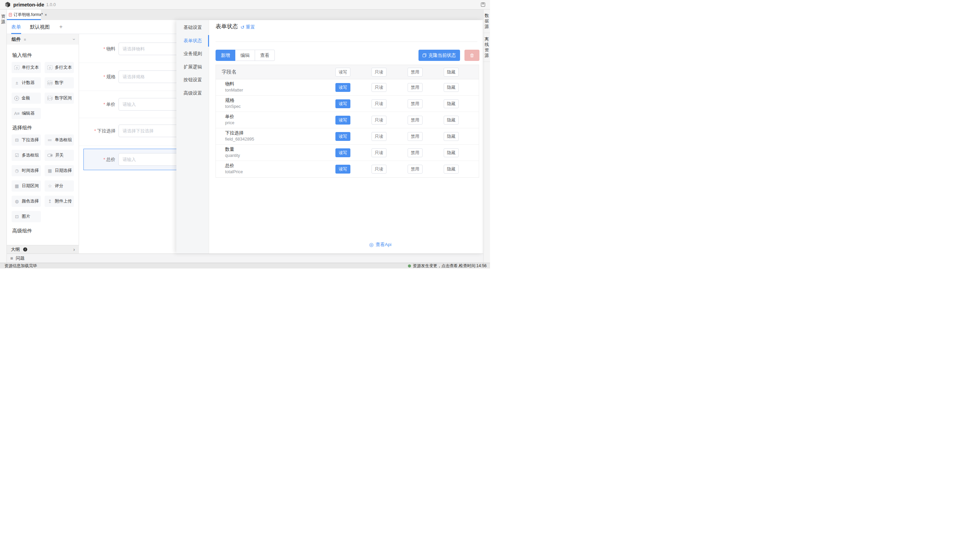  I want to click on component-item-counter: ±计数器, so click(26, 83).